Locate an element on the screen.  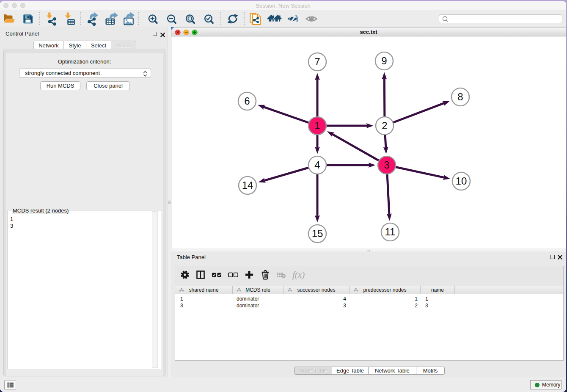
svg-text: 10 is located at coordinates (461, 181).